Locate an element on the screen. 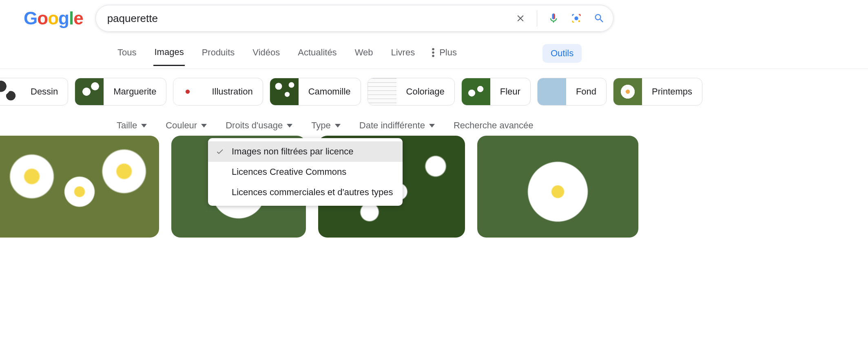 The image size is (868, 339). chips-row: Dessin Marguerite Illustration Camomille… is located at coordinates (434, 87).